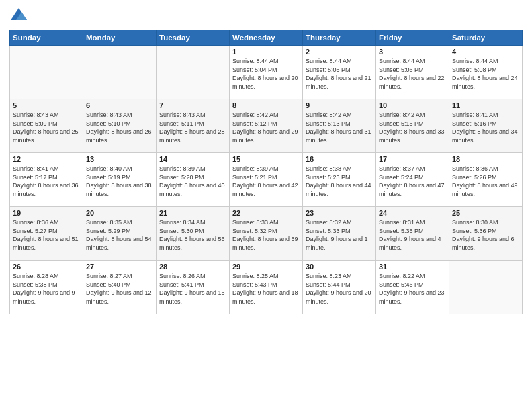  I want to click on day-number: 30, so click(339, 267).